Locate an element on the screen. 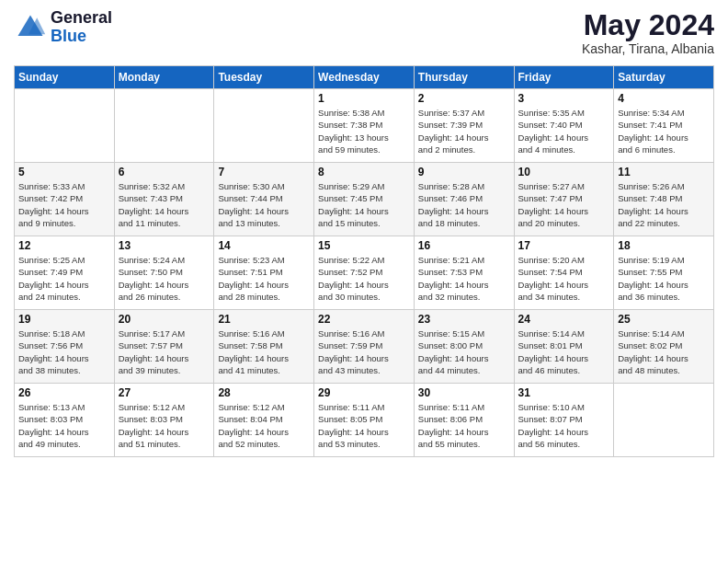 The width and height of the screenshot is (728, 563). calendar-cell: 8Sunrise: 5:29 AMSunset: 7:45 PMDaylight… is located at coordinates (364, 200).